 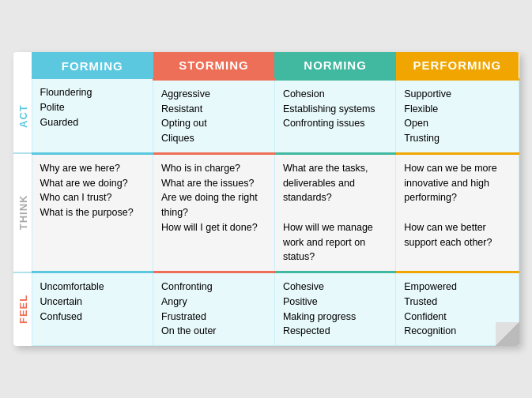 I want to click on think-performing-text: How can we be more innovative and high p…, so click(x=457, y=205).